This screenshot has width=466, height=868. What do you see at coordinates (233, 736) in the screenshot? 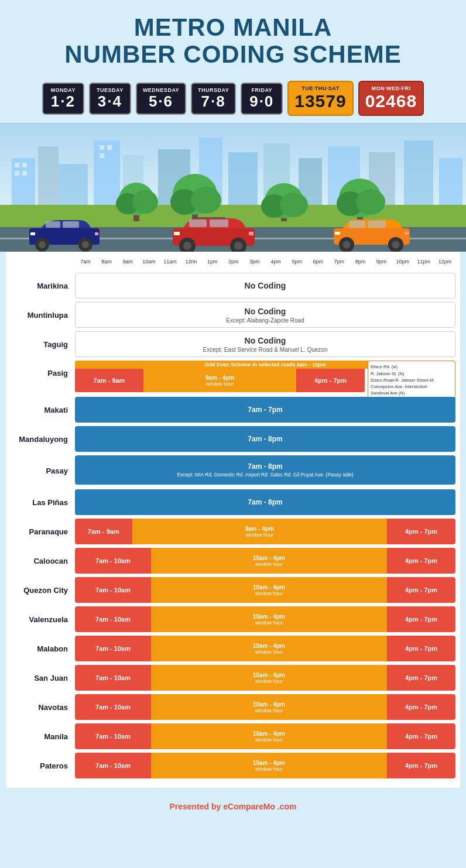
I see `row-manila: Manila 7am - 10am 10am - 4pm window hour…` at bounding box center [233, 736].